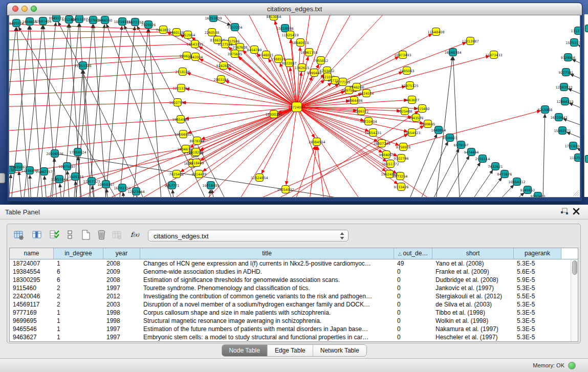 The image size is (588, 372). Describe the element at coordinates (259, 178) in the screenshot. I see `network-node: 12524854` at that location.